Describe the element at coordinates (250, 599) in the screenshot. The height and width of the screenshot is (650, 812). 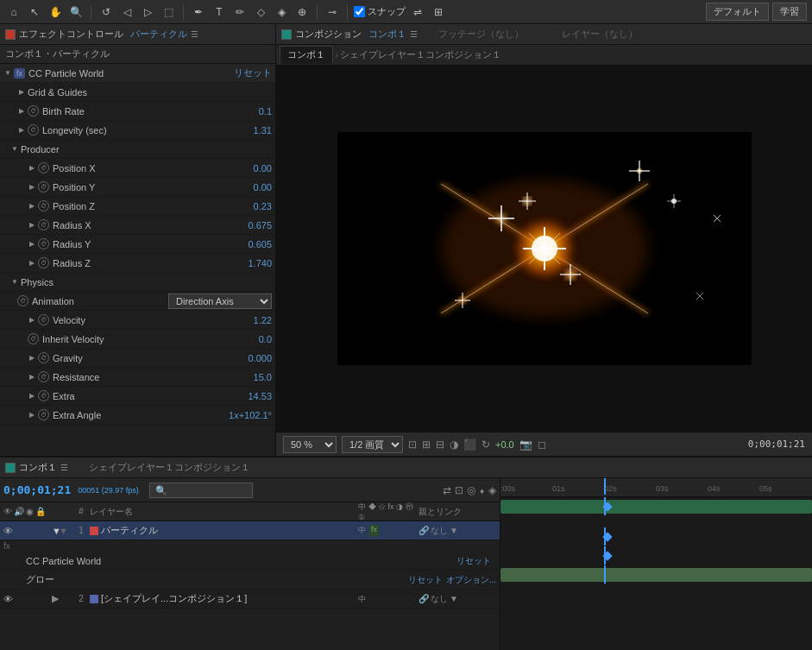
I see `layer-row-2: 👁 ▶ 2 [シェイプレイ...コンポジション１] 中 🔗 なし ▼` at that location.